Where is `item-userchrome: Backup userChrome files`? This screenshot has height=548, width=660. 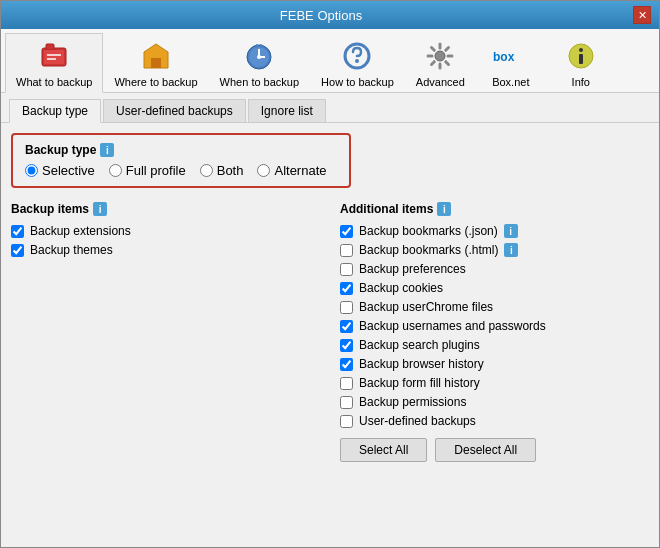 item-userchrome: Backup userChrome files is located at coordinates (494, 307).